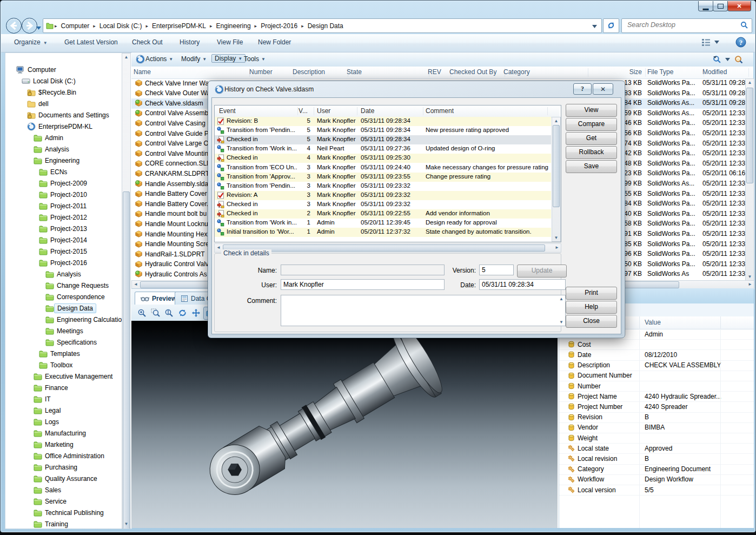 The width and height of the screenshot is (756, 535). I want to click on save-button: Save, so click(592, 167).